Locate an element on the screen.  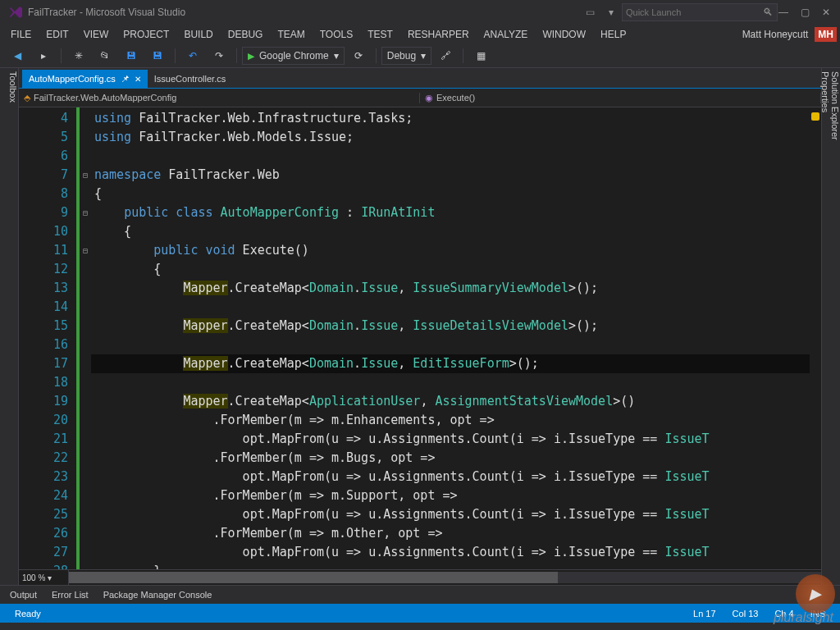
config-combo: Debug▾ is located at coordinates (407, 56).